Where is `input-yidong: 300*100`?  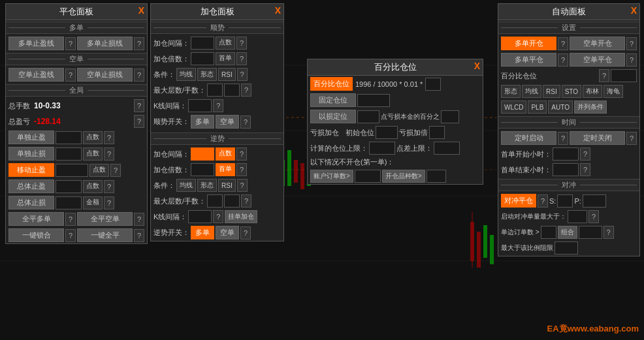 input-yidong: 300*100 is located at coordinates (72, 170).